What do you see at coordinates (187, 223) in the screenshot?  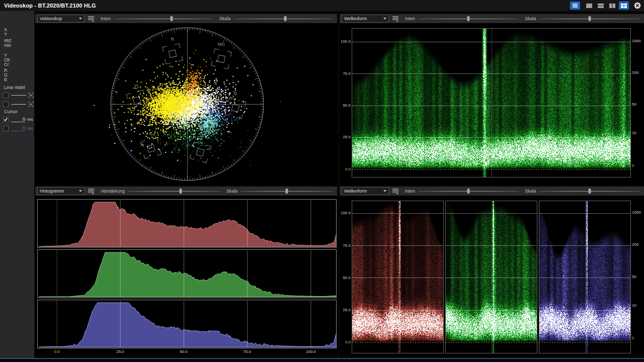 I see `histogram-red-plot` at bounding box center [187, 223].